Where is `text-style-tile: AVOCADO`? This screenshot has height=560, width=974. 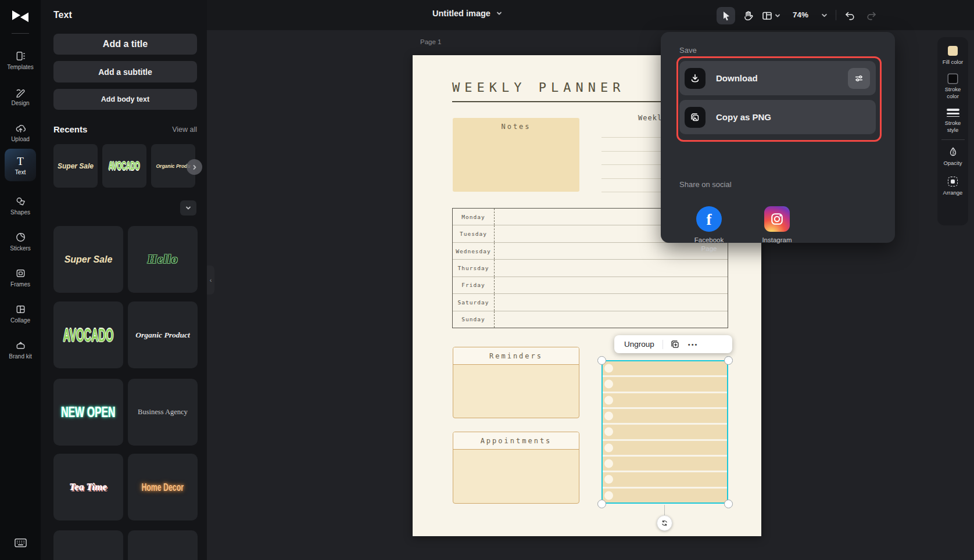
text-style-tile: AVOCADO is located at coordinates (88, 335).